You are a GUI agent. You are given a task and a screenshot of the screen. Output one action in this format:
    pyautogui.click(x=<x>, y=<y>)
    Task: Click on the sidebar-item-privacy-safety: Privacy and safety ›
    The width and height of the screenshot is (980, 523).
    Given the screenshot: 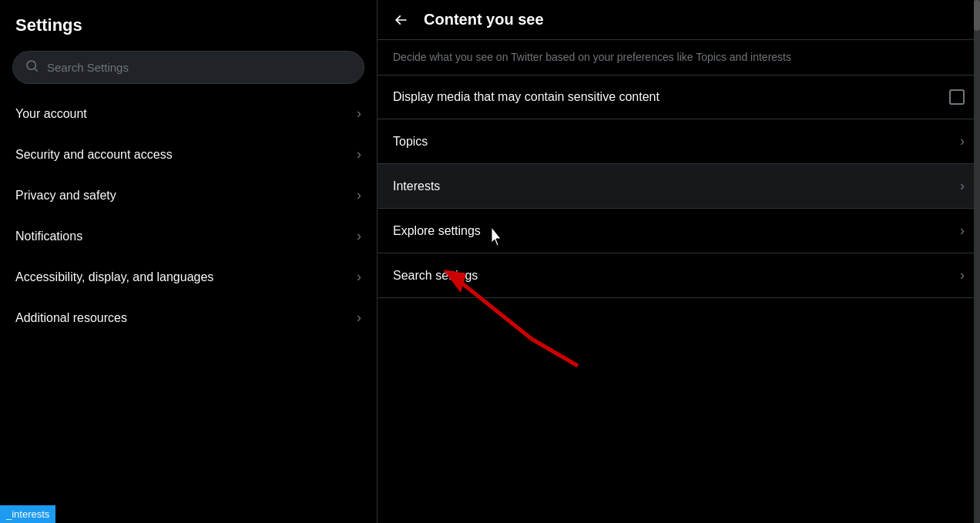 What is the action you would take?
    pyautogui.click(x=188, y=196)
    